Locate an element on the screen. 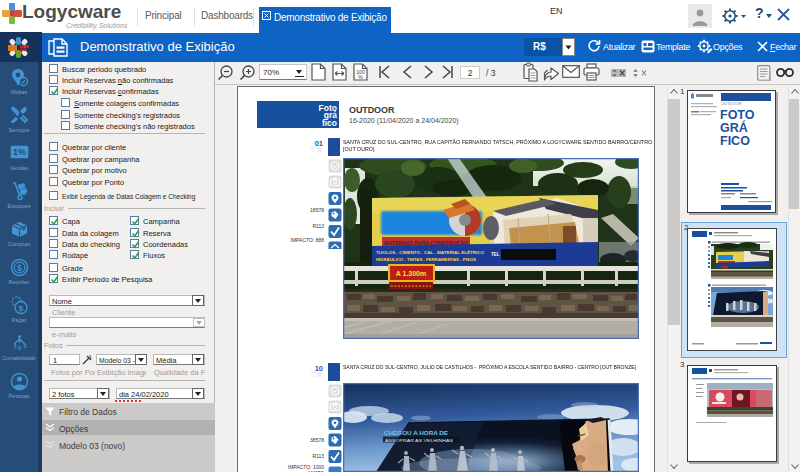 Image resolution: width=800 pixels, height=472 pixels. svg-text:TIJOLOS - CIMENTO - CAL - MATE: TIJOLOS - CIMENTO - CAL - MATERIAL ELÉTR… is located at coordinates (430, 252).